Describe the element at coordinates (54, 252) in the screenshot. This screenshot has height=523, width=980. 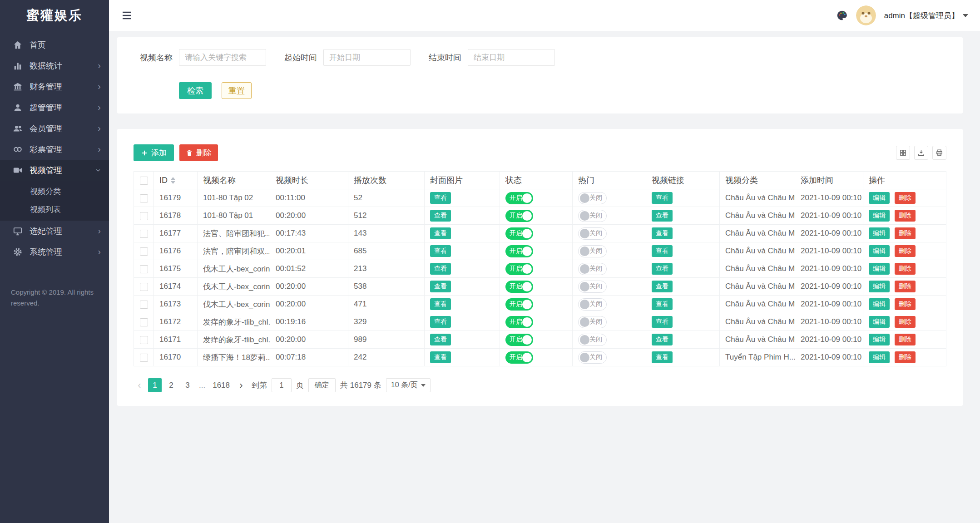
I see `sidebar-item-system: 系统管理 ›` at that location.